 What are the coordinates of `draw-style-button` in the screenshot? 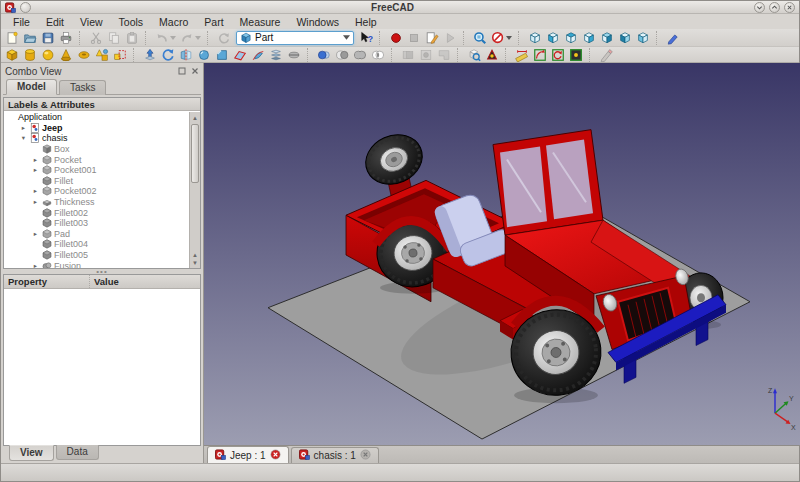 It's located at (502, 38).